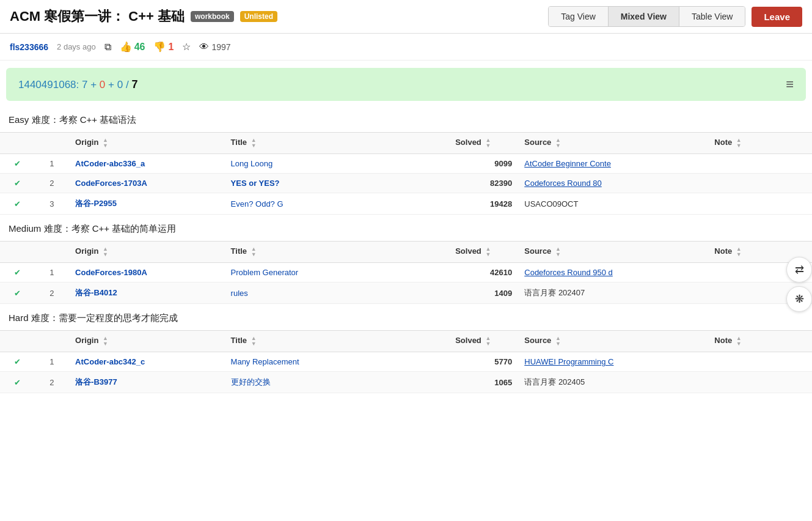  What do you see at coordinates (259, 17) in the screenshot?
I see `badge-unlisted: Unlisted` at bounding box center [259, 17].